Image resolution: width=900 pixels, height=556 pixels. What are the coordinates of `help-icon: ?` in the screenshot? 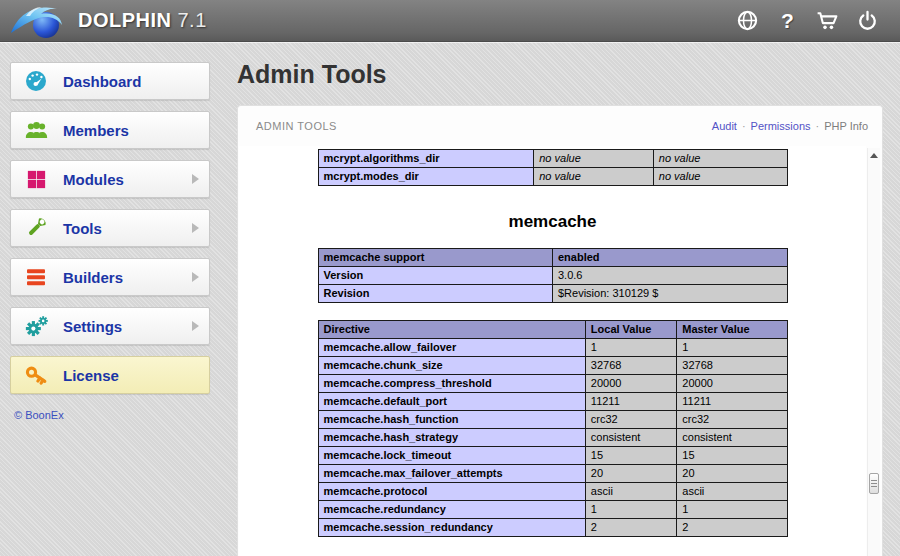 It's located at (788, 20).